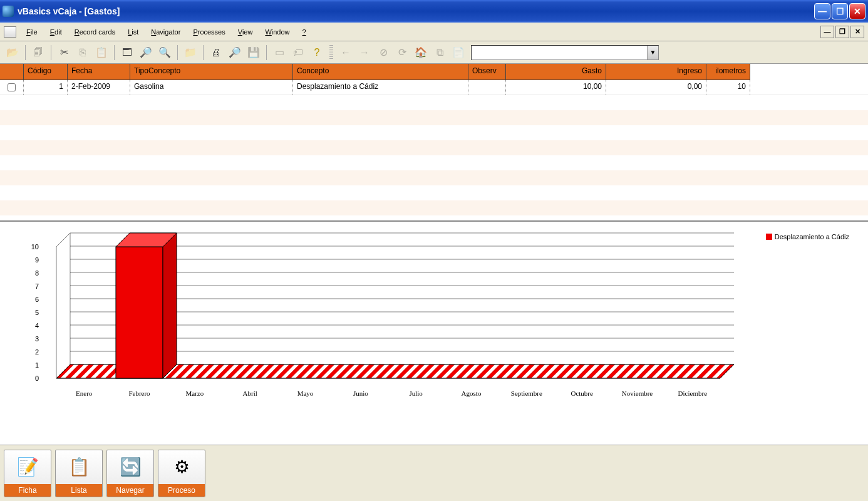  Describe the element at coordinates (28, 490) in the screenshot. I see `tab-ficha-label: Ficha` at that location.